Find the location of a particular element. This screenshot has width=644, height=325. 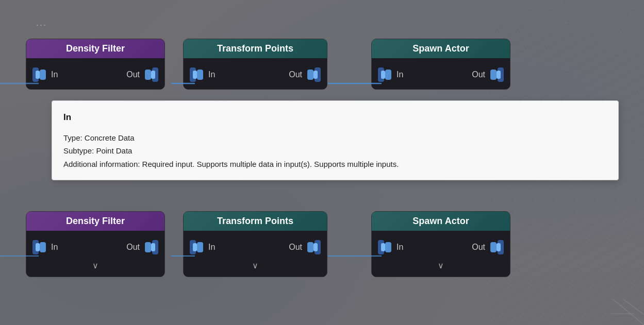

density-filter-bottom-ports: In Out is located at coordinates (95, 247).